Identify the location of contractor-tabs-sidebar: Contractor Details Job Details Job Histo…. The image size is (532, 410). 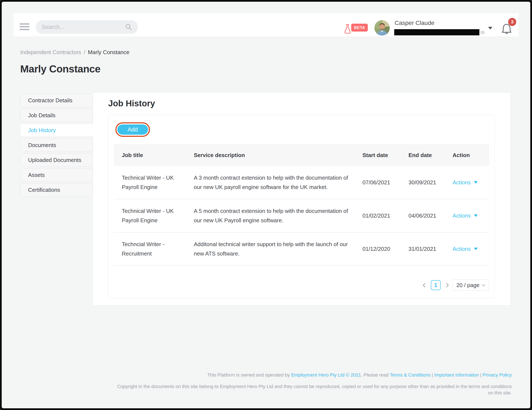
(57, 146).